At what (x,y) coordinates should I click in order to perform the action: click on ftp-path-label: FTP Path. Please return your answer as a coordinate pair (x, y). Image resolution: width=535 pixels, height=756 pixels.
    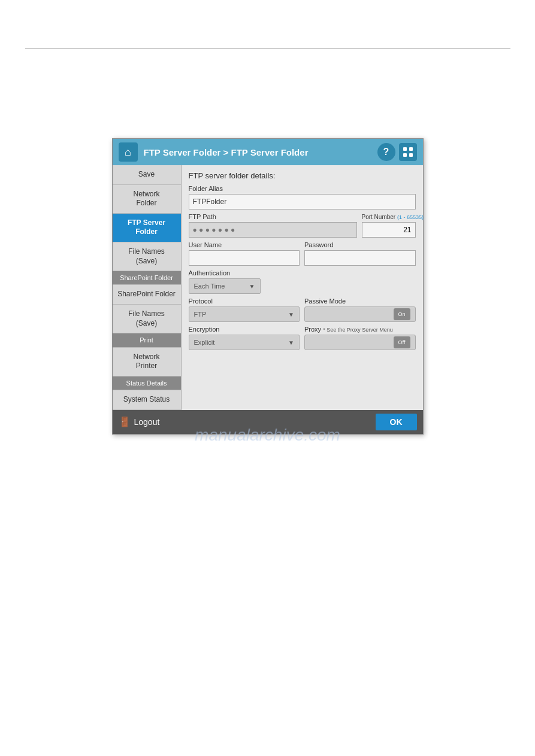
    Looking at the image, I should click on (273, 217).